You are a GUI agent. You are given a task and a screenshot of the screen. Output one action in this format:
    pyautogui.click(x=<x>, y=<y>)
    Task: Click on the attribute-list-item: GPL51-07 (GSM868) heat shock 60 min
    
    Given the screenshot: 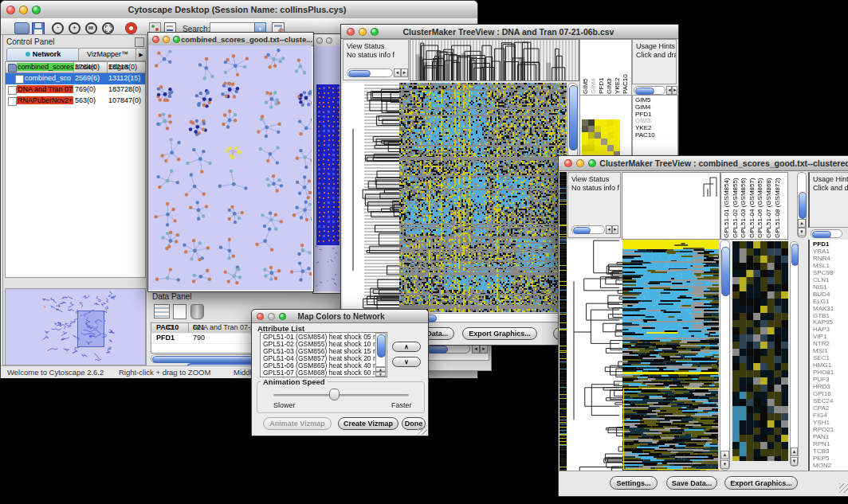 What is the action you would take?
    pyautogui.click(x=324, y=373)
    